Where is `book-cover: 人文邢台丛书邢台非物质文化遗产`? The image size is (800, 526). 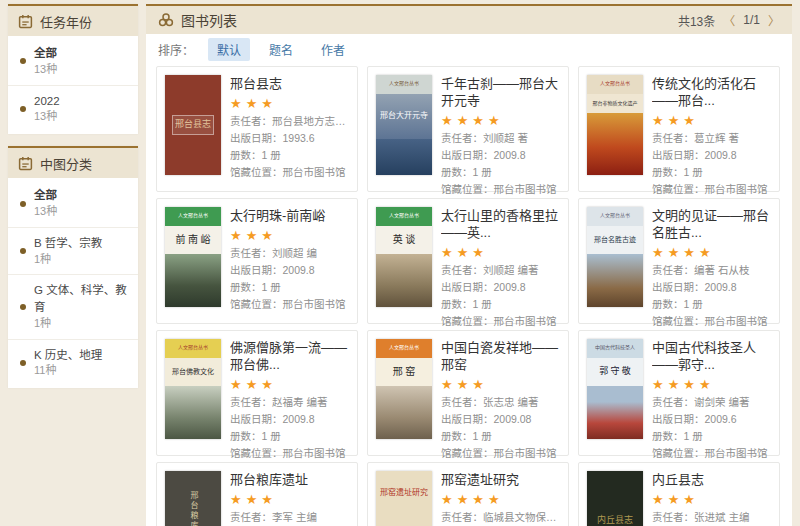
book-cover: 人文邢台丛书邢台非物质文化遗产 is located at coordinates (615, 125).